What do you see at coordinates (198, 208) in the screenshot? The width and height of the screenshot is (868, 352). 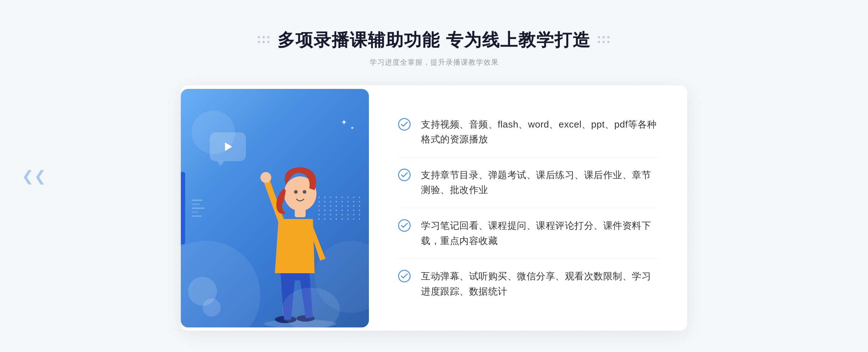 I see `stripe-decoration` at bounding box center [198, 208].